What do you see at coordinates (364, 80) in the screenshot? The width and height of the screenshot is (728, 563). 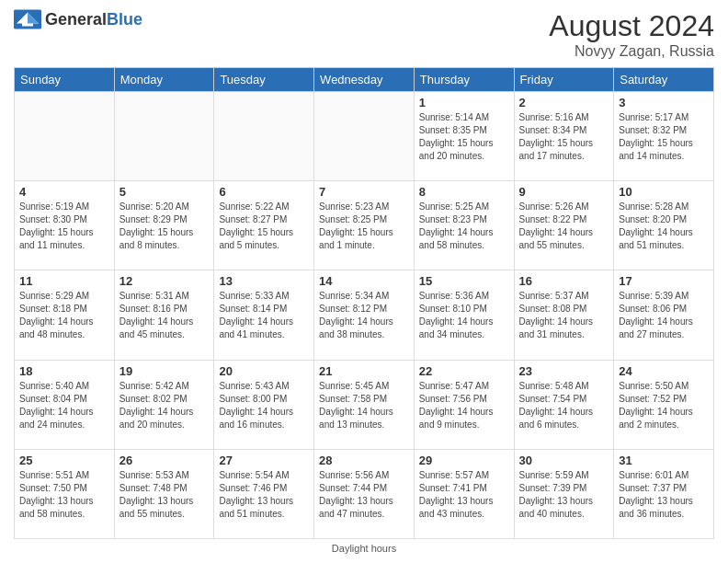 I see `weekday-header-row: Sunday Monday Tuesday Wednesday Thursday…` at bounding box center [364, 80].